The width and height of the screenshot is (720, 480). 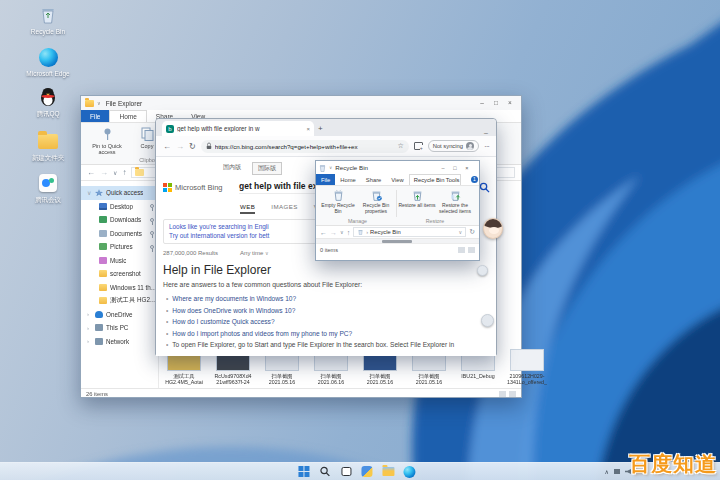 I want to click on region-cn-button: 国内版, so click(x=232, y=168).